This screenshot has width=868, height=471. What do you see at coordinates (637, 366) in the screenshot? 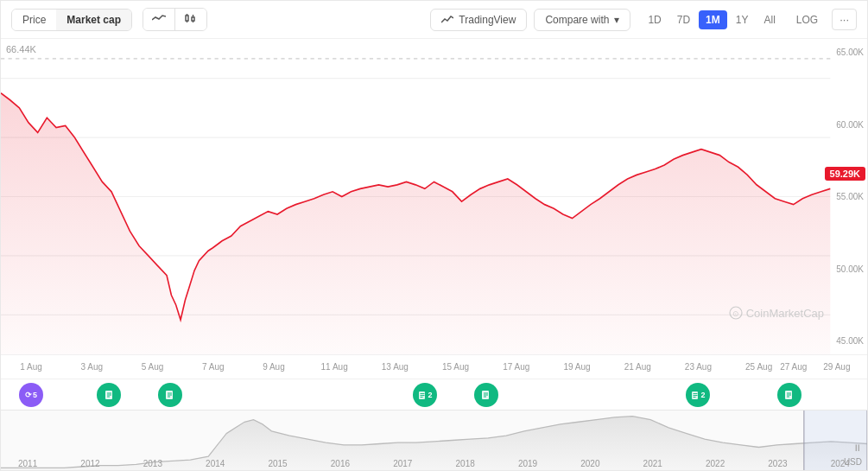
I see `x-label-21aug: 21 Aug` at bounding box center [637, 366].